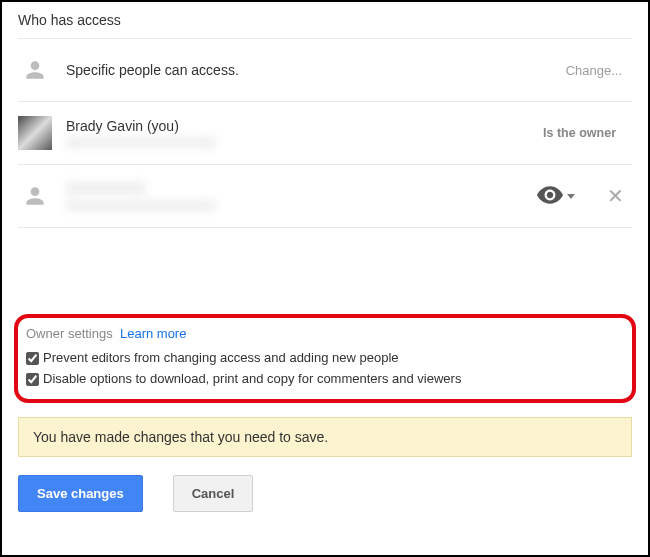 The width and height of the screenshot is (650, 557). Describe the element at coordinates (221, 358) in the screenshot. I see `checkbox-label: Prevent editors from changing access and…` at that location.